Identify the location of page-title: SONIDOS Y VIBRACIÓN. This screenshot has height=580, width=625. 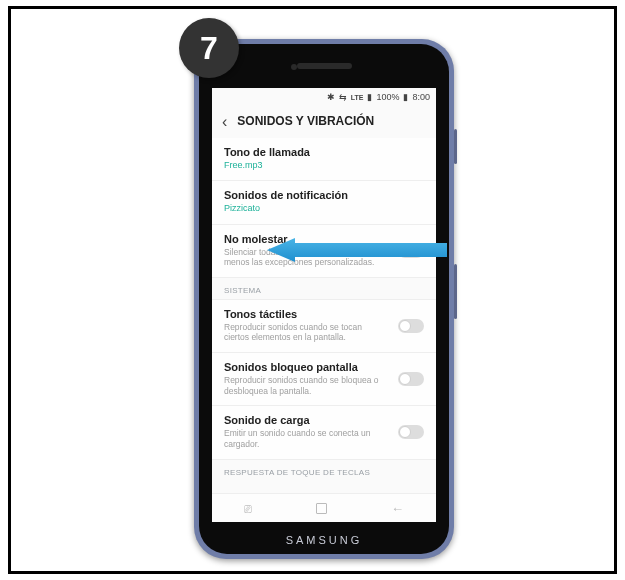
(306, 121).